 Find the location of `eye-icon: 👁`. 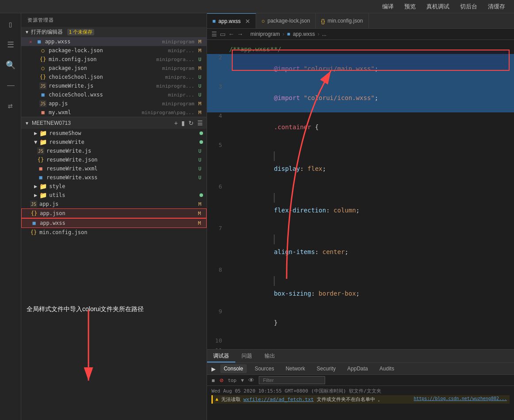

eye-icon: 👁 is located at coordinates (251, 380).